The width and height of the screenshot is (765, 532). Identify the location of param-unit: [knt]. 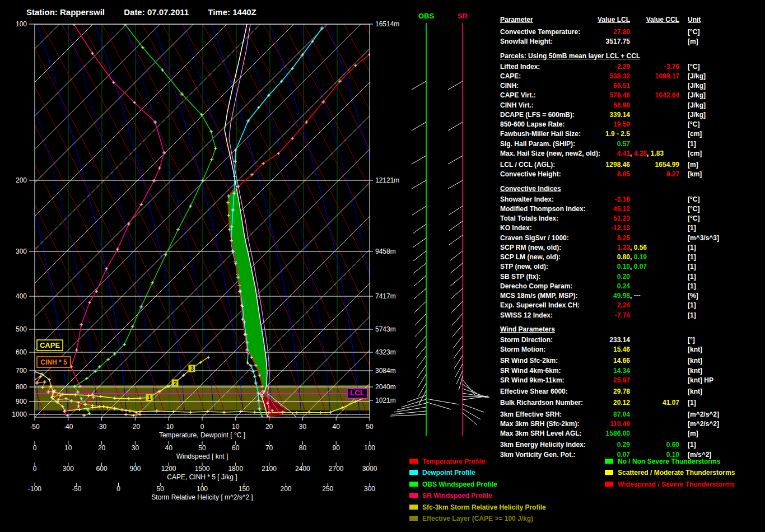
(695, 371).